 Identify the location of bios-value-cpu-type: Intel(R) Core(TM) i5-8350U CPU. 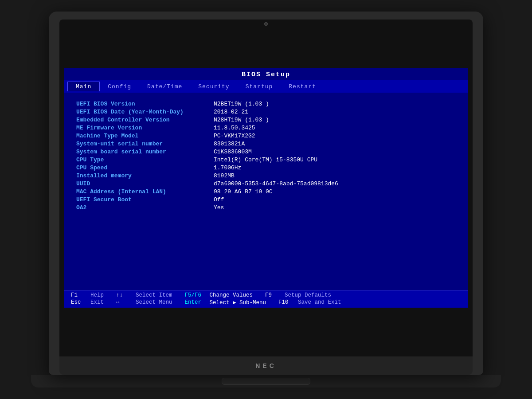
(266, 160).